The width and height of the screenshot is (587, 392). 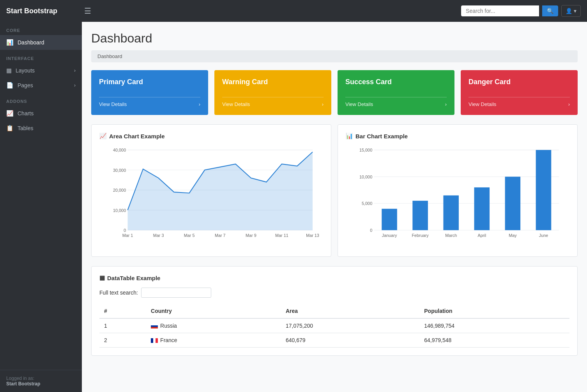 What do you see at coordinates (451, 213) in the screenshot?
I see `bar-march` at bounding box center [451, 213].